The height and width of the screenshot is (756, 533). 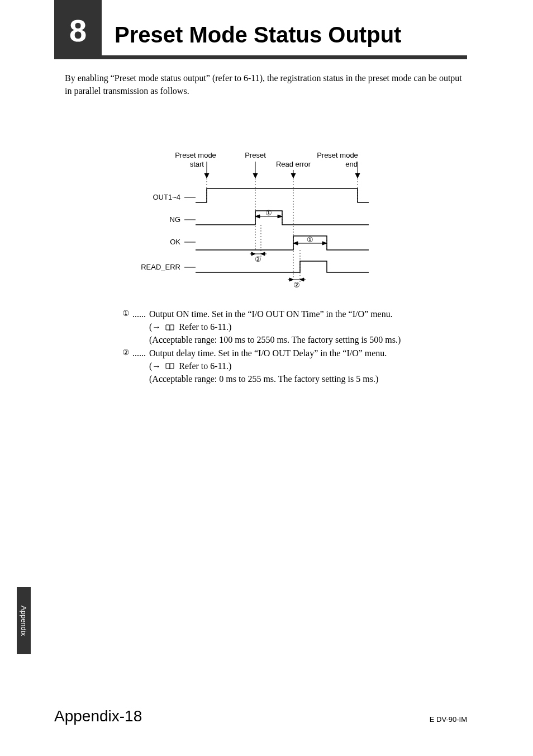 What do you see at coordinates (98, 716) in the screenshot?
I see `footer-page-label: Appendix-18` at bounding box center [98, 716].